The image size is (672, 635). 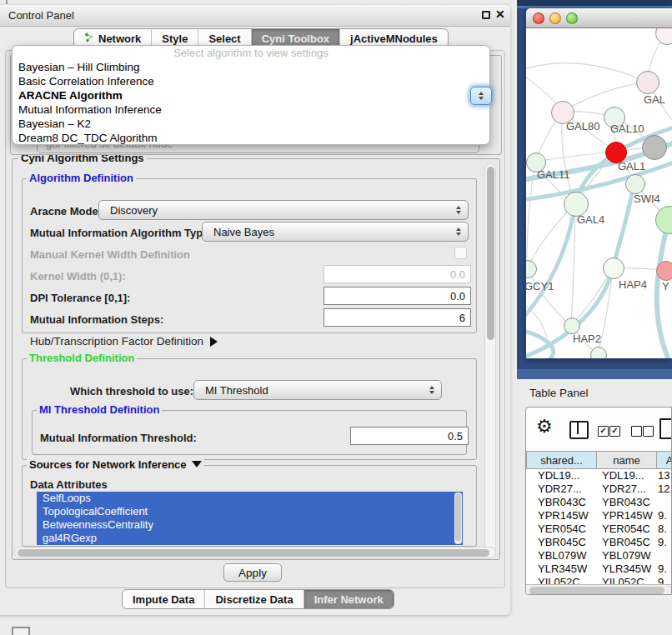 What do you see at coordinates (283, 210) in the screenshot?
I see `aracne-mode-combo: Discovery` at bounding box center [283, 210].